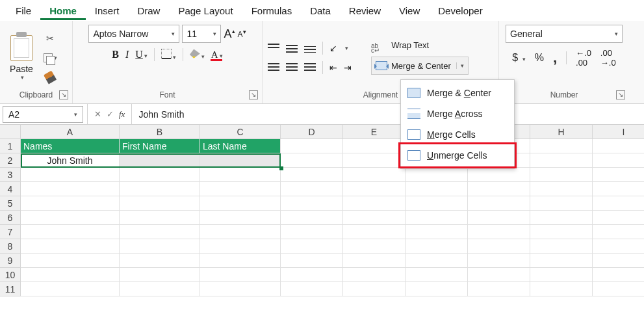  Describe the element at coordinates (274, 47) in the screenshot. I see `valign-top-button` at that location.